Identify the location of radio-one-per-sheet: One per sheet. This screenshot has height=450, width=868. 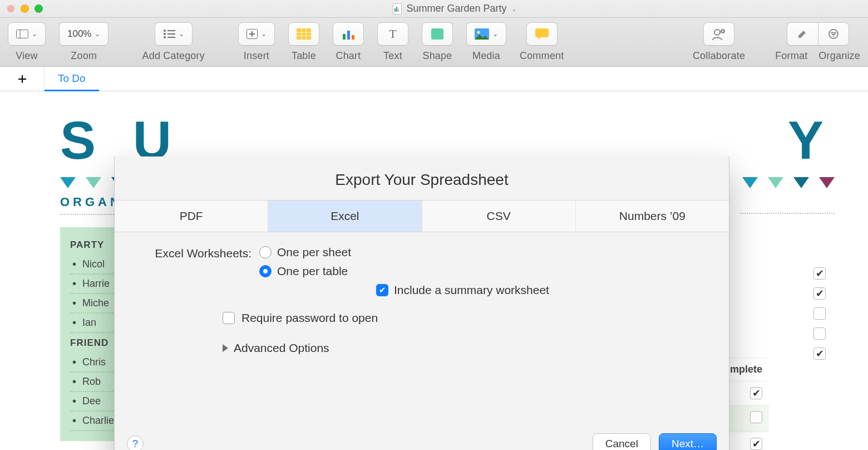
(305, 252).